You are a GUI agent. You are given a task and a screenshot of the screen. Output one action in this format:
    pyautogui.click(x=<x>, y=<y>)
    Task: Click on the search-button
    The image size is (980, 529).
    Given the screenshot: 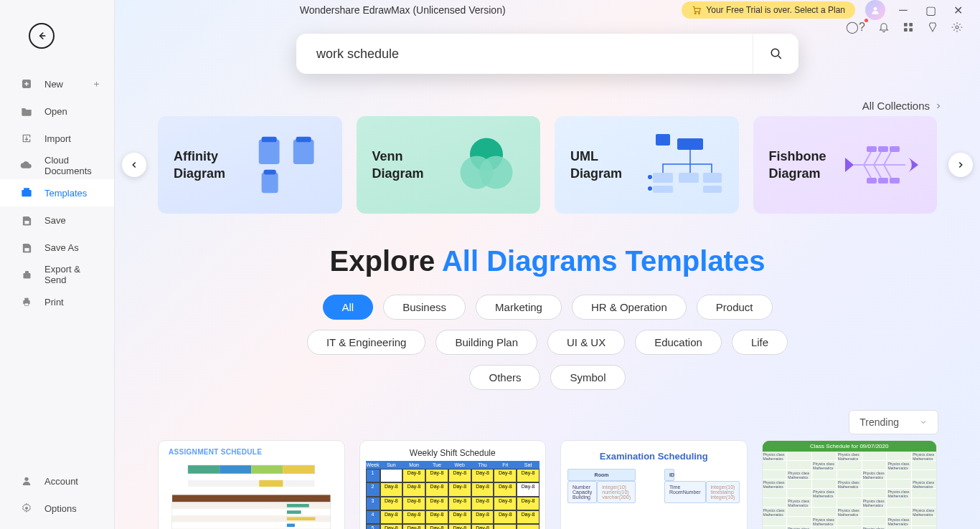 What is the action you would take?
    pyautogui.click(x=776, y=54)
    